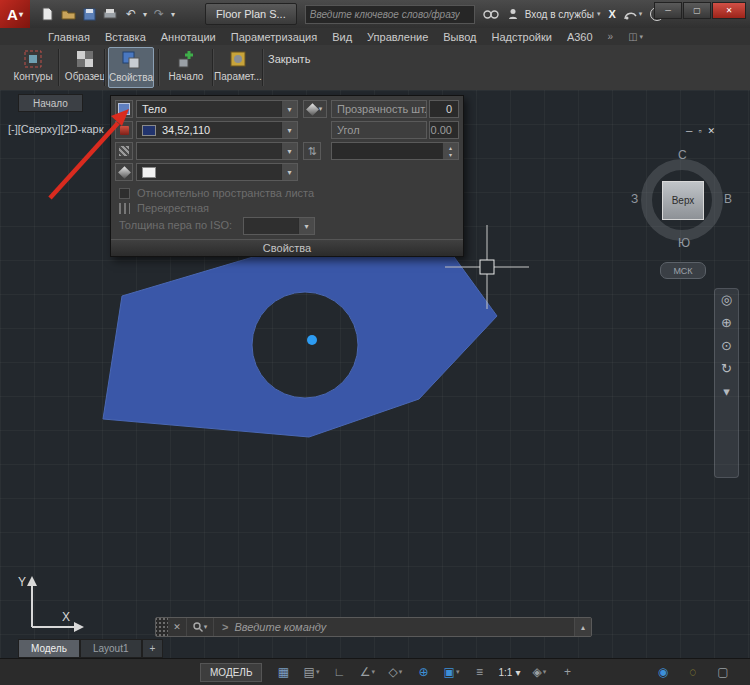  I want to click on command-line-grip, so click(162, 627).